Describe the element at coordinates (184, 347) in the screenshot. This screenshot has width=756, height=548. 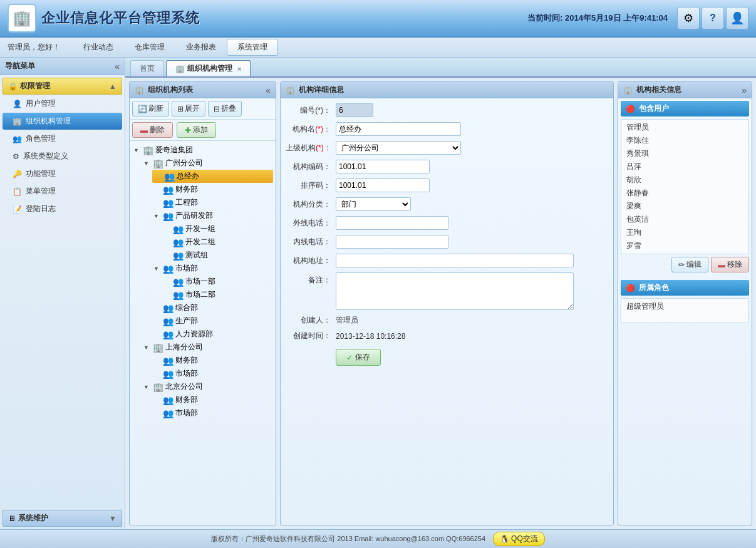
I see `sh-label: 上海分公司` at that location.